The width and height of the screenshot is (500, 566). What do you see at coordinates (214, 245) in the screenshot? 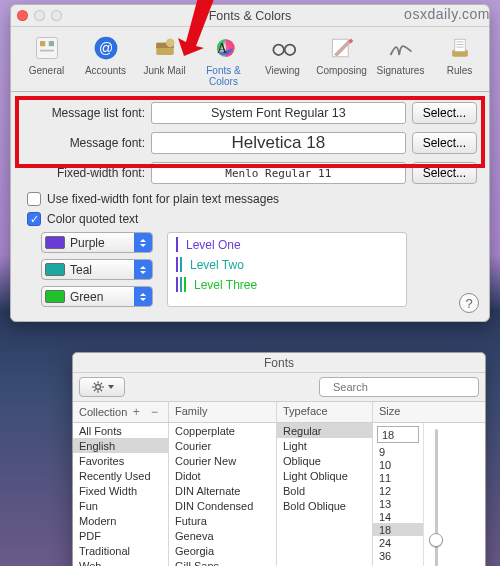
I see `level-one-text: Level One` at bounding box center [214, 245].